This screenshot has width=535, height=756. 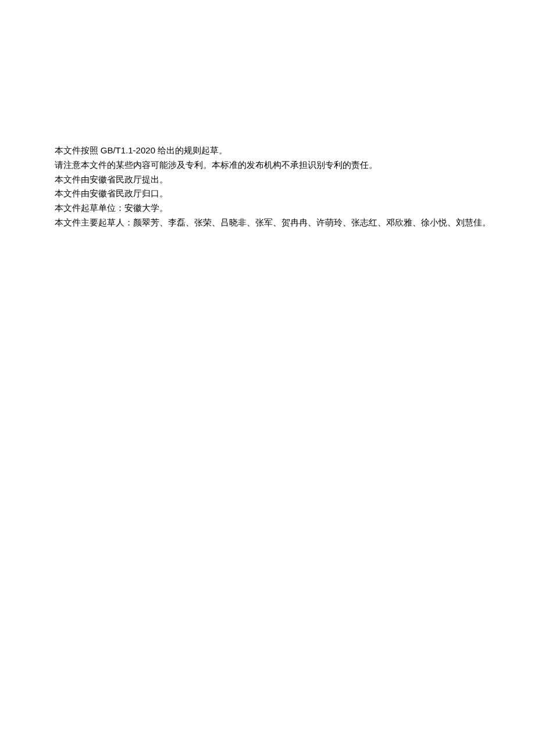 What do you see at coordinates (268, 208) in the screenshot?
I see `paragraph-drafting-unit: 本文件起草单位：安徽大学。` at bounding box center [268, 208].